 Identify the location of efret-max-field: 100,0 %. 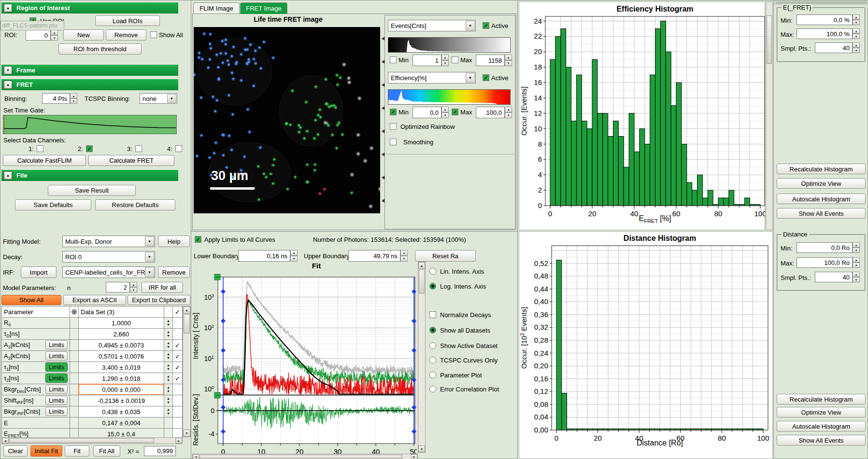
(825, 34).